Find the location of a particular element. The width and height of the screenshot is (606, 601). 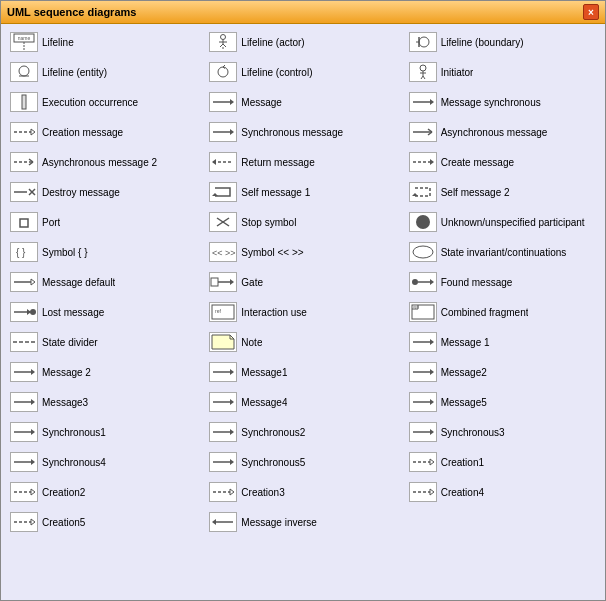

creation-arrow-icon is located at coordinates (24, 492).